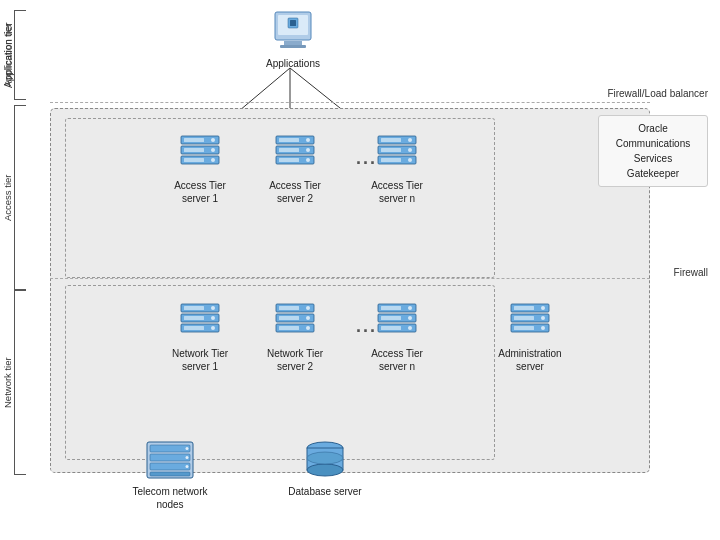 The image size is (720, 540). What do you see at coordinates (170, 498) in the screenshot?
I see `telecom-label: Telecom network nodes` at bounding box center [170, 498].